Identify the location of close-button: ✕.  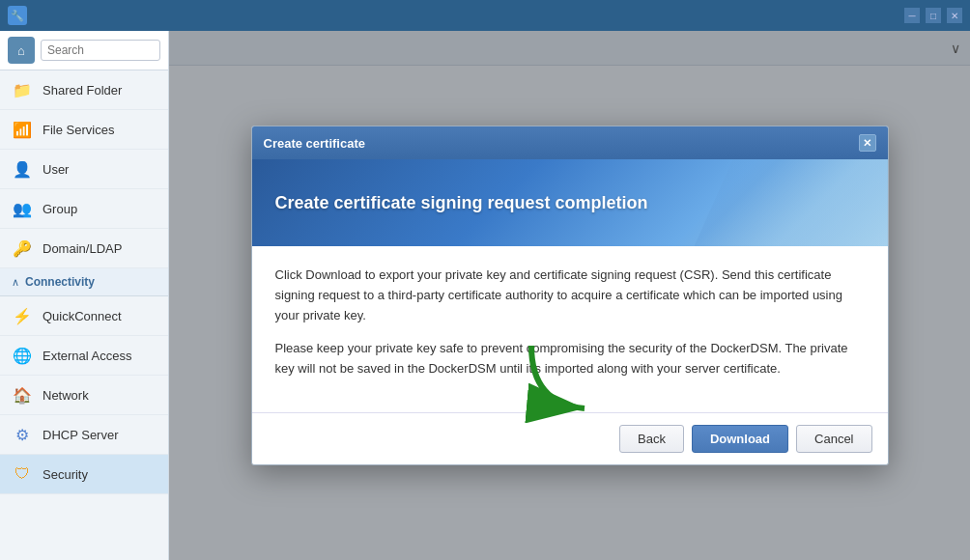
(955, 15).